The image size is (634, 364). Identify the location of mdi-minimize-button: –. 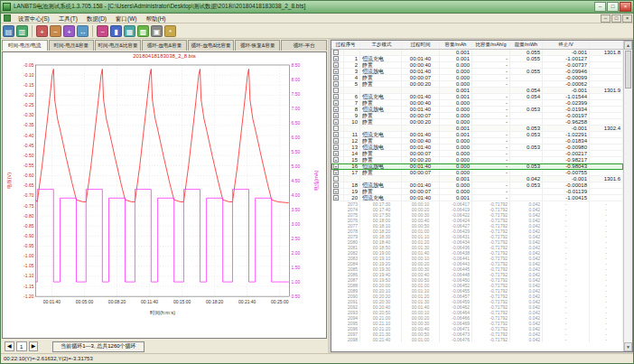
(605, 18).